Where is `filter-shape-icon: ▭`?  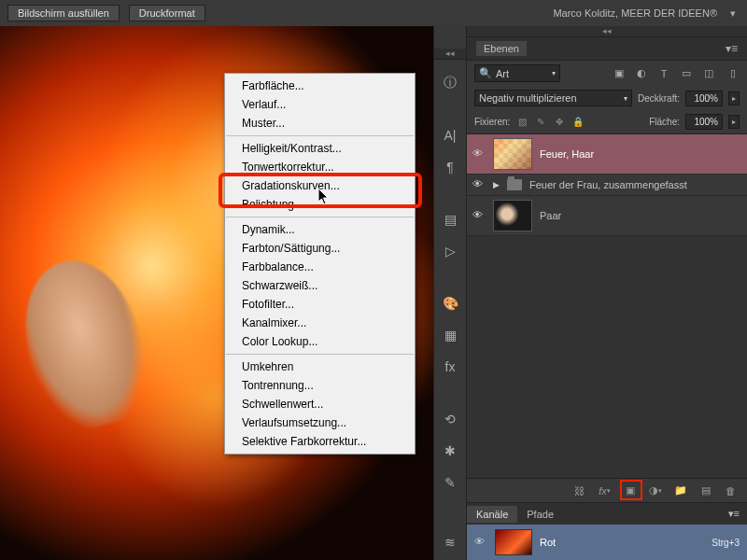 filter-shape-icon: ▭ is located at coordinates (686, 74).